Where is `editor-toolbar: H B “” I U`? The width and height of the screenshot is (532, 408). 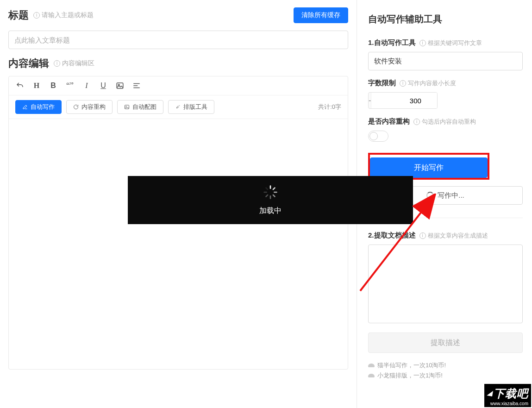 editor-toolbar: H B “” I U is located at coordinates (178, 86).